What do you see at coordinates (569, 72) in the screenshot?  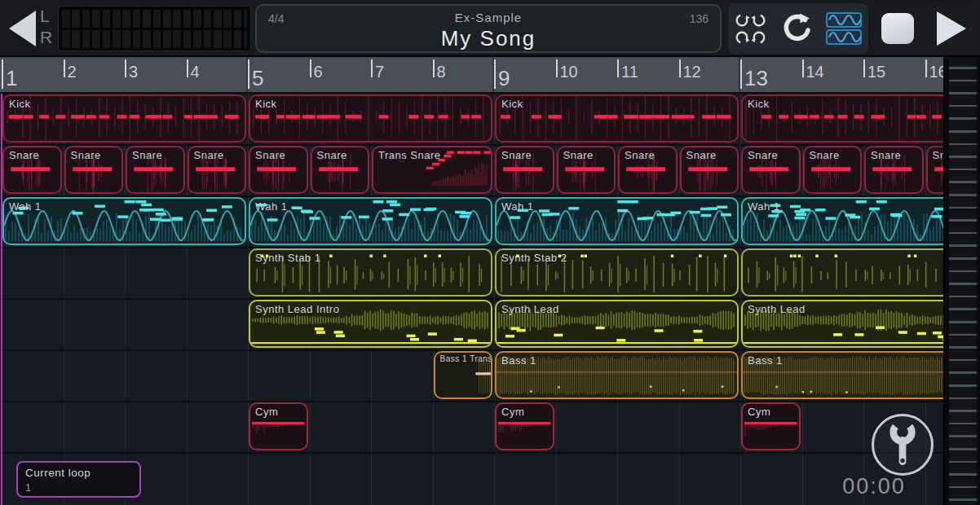 I see `bar-number: 10` at bounding box center [569, 72].